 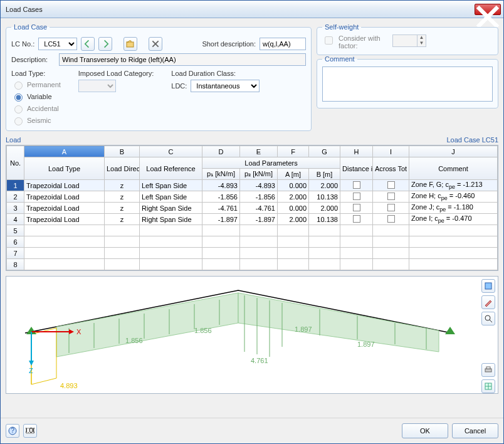 What do you see at coordinates (155, 44) in the screenshot?
I see `delete-icon` at bounding box center [155, 44].